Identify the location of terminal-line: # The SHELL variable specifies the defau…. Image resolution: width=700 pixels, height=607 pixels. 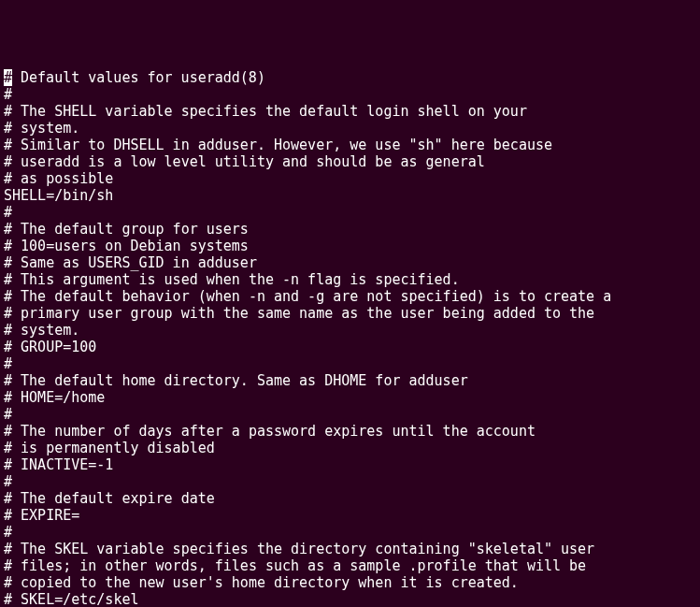
(350, 111).